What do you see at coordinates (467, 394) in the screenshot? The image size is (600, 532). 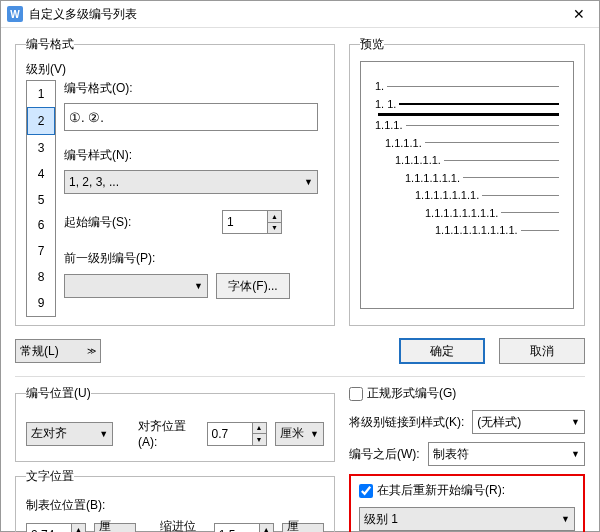 I see `formal-checkbox: 正规形式编号(G)` at bounding box center [467, 394].